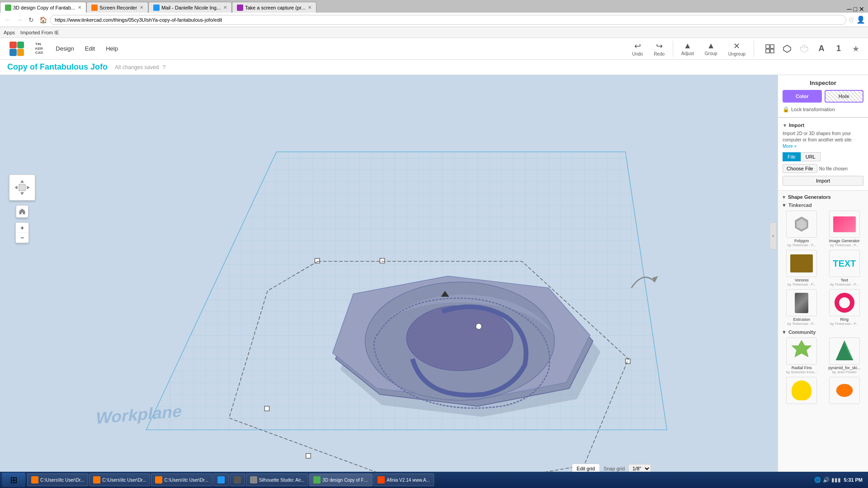  Describe the element at coordinates (839, 49) in the screenshot. I see `number-tool-btn: 1` at that location.